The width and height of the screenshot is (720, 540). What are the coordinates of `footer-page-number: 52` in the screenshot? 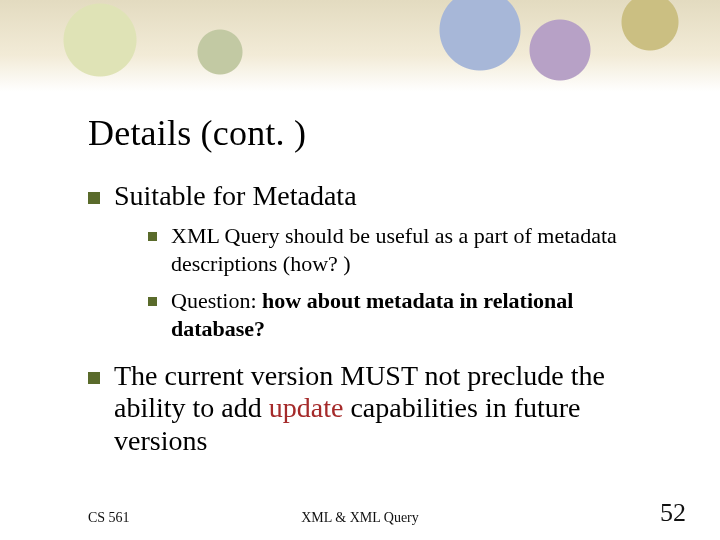 It's located at (673, 513).